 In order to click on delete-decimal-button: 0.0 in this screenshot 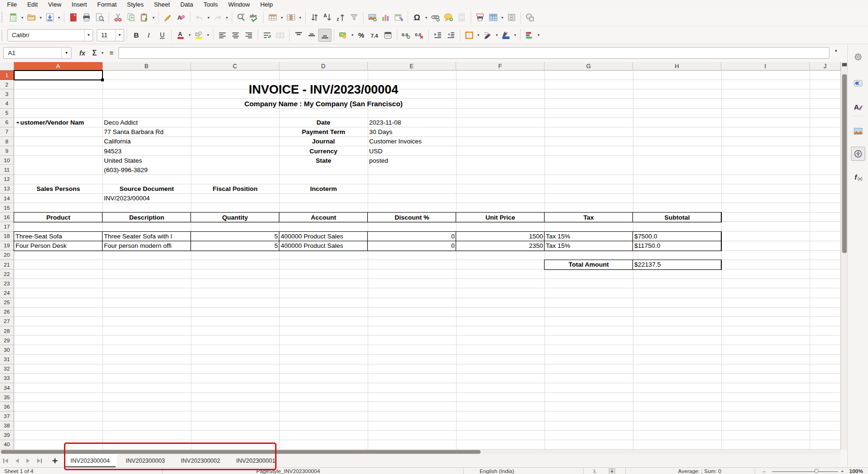, I will do `click(419, 35)`.